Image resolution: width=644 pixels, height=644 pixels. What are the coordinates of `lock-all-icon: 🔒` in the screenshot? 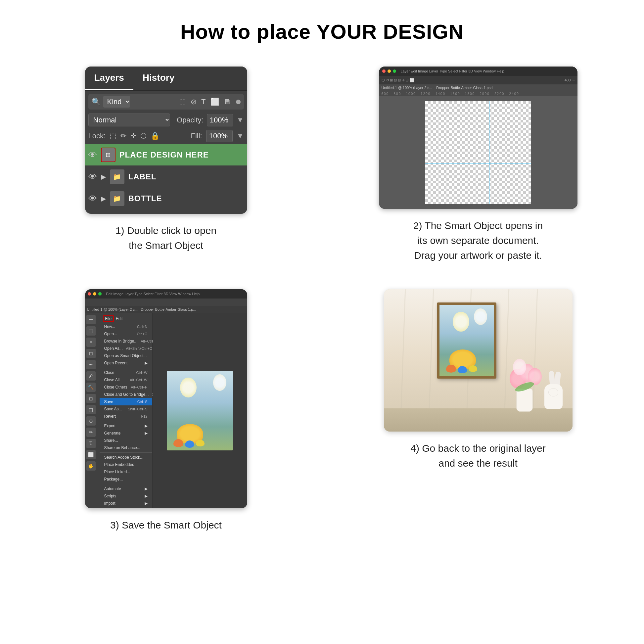 It's located at (155, 136).